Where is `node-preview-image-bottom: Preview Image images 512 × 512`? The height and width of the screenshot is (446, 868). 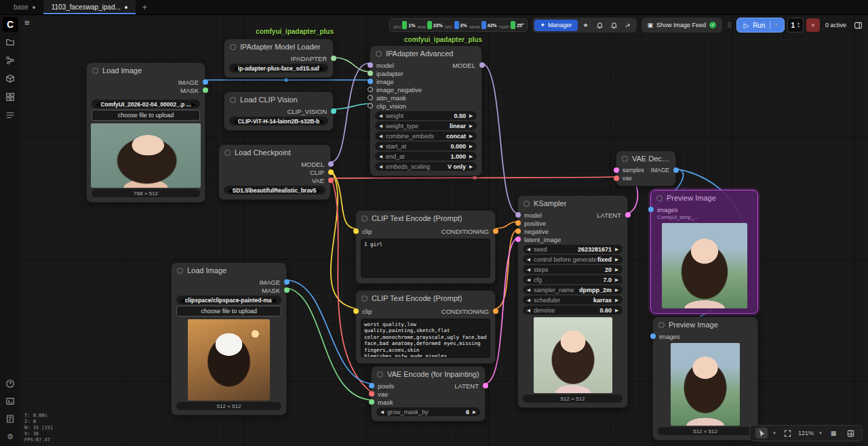 node-preview-image-bottom: Preview Image images 512 × 512 is located at coordinates (705, 378).